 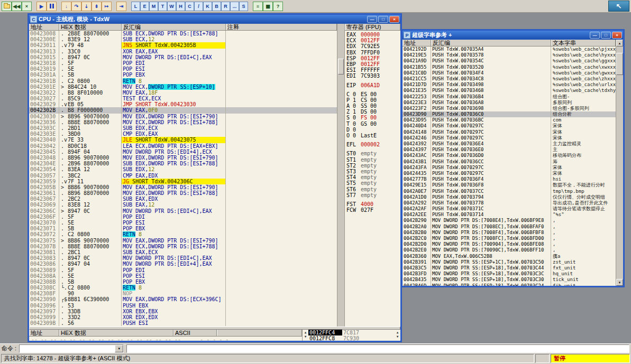 I want to click on string-row: 00424392PUSH TdxW.007036E4主力监控精灵, so click(x=509, y=144).